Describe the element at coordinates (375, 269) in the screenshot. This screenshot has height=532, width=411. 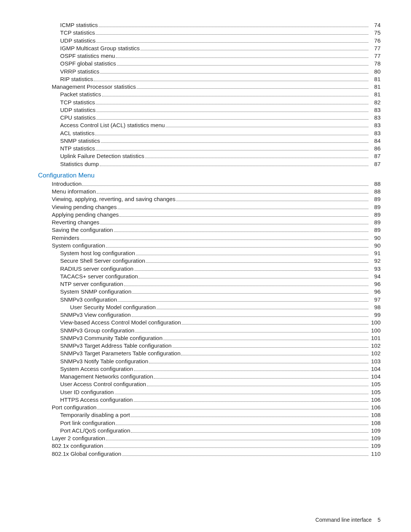
I see `toc-entry-page: 93` at that location.